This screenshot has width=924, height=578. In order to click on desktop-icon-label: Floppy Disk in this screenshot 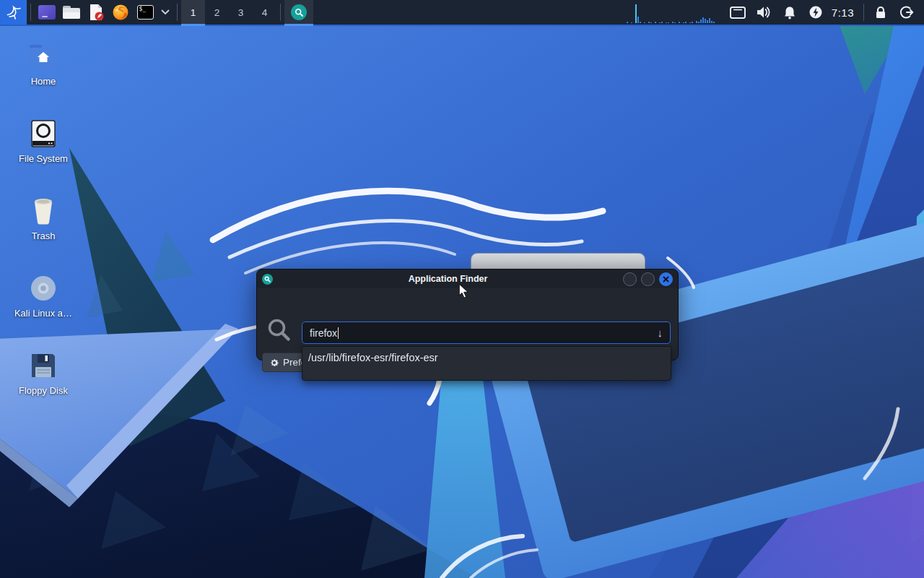, I will do `click(43, 390)`.